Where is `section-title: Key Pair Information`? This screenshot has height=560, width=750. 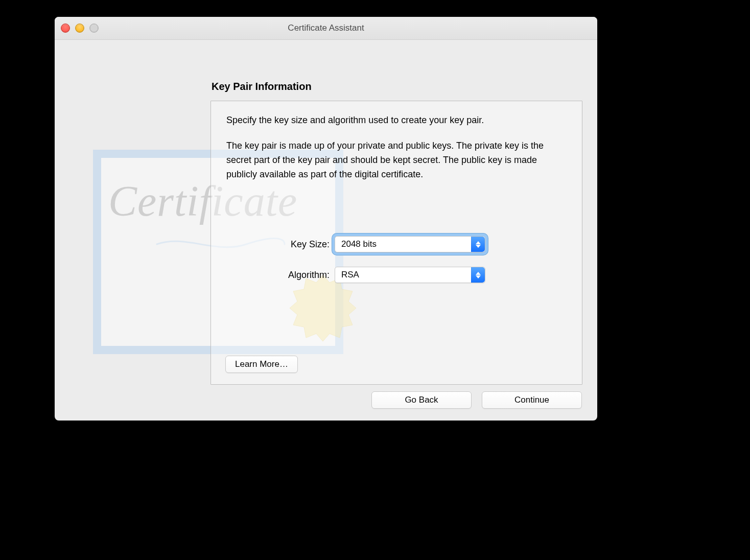 section-title: Key Pair Information is located at coordinates (397, 87).